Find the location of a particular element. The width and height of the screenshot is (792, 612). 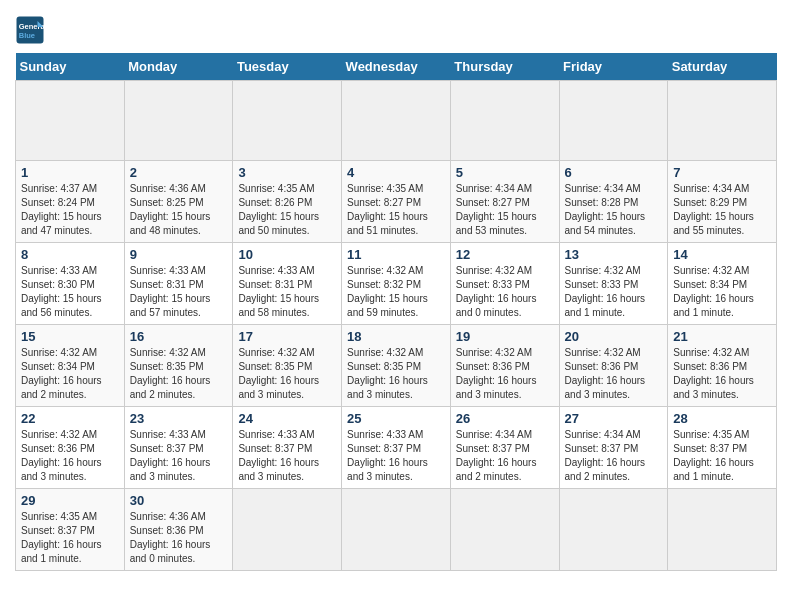

day-info: Sunrise: 4:32 AMSunset: 8:32 PMDaylight:… is located at coordinates (388, 292).